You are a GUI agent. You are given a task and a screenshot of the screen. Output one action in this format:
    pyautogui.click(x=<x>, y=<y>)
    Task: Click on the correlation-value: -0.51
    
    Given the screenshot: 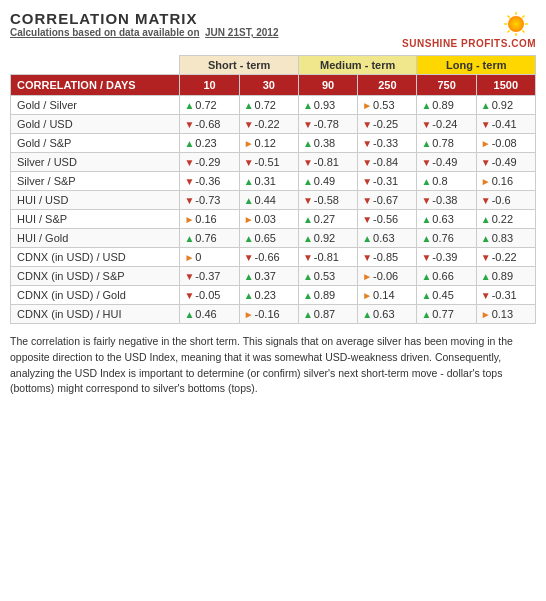 What is the action you would take?
    pyautogui.click(x=268, y=162)
    